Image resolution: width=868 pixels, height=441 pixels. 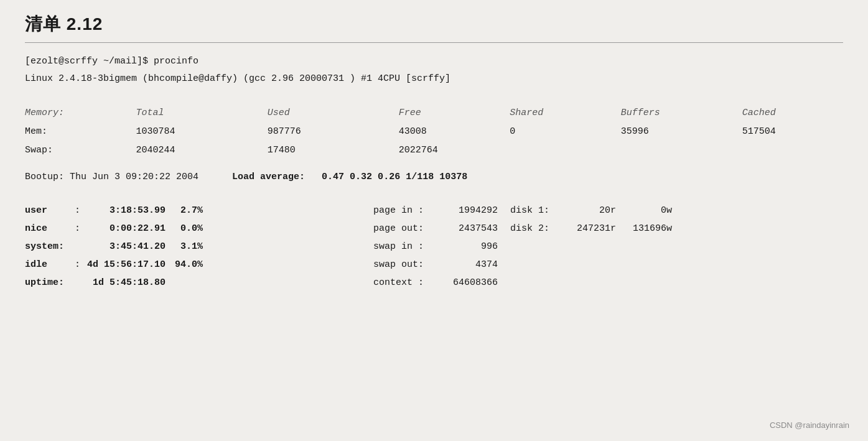 I want to click on rs-label: page in :, so click(x=404, y=210).